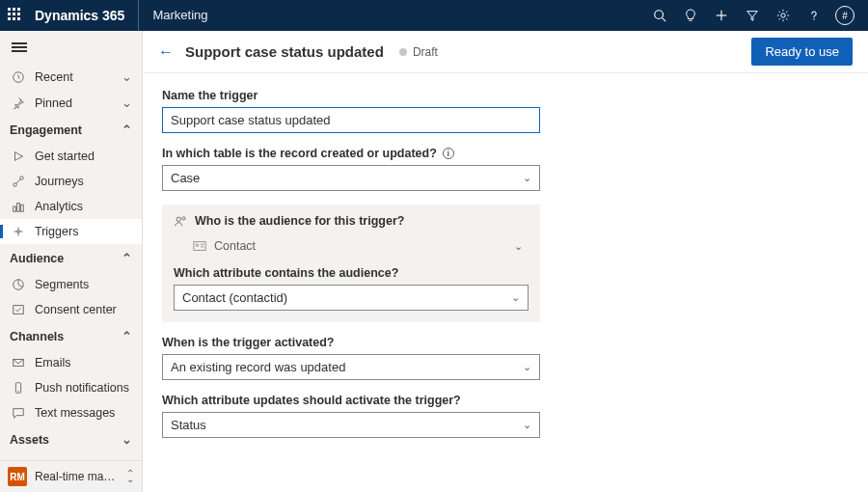 Image resolution: width=868 pixels, height=492 pixels. I want to click on sidebar-item-label: Get started, so click(65, 156).